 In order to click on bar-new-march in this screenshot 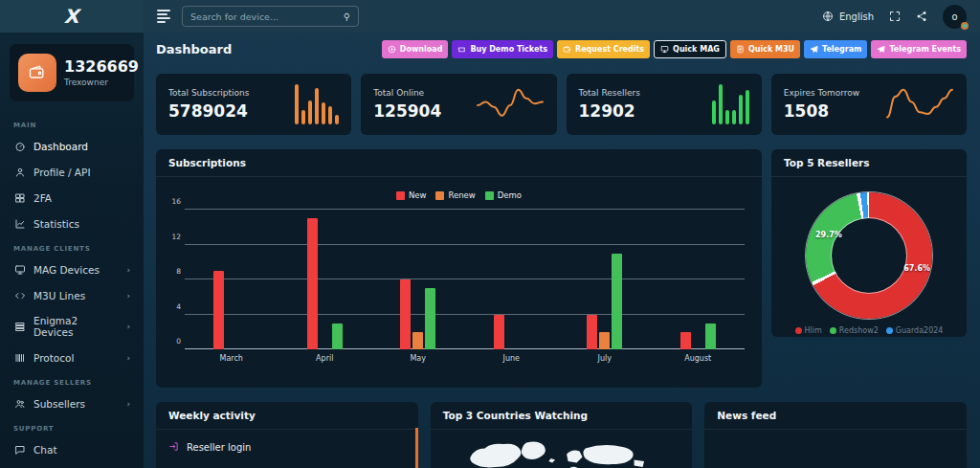, I will do `click(218, 310)`.